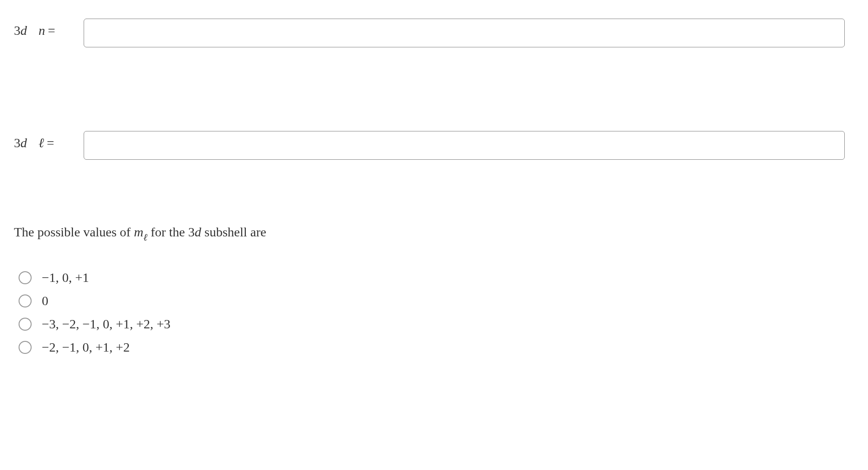  I want to click on variable-l: ℓ, so click(41, 143).